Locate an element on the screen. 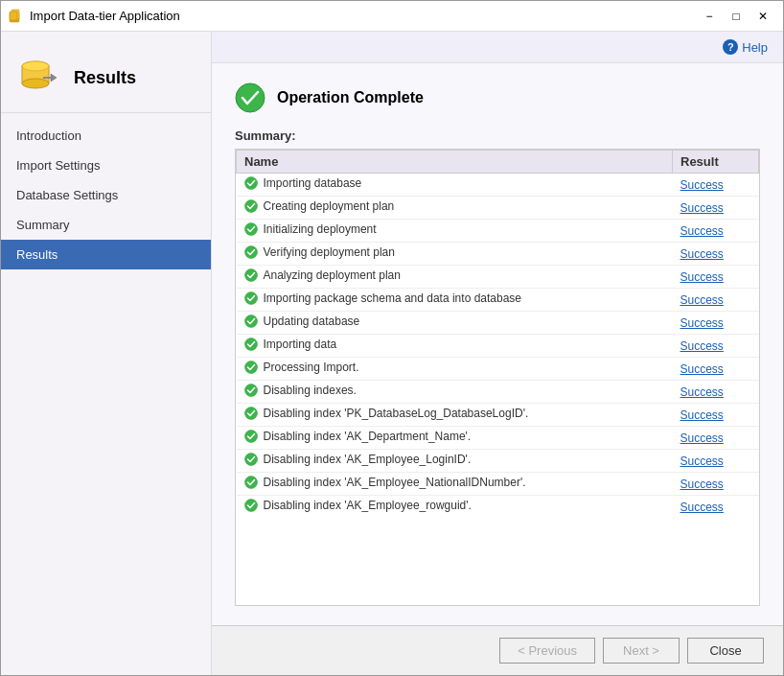  table-row: Initializing deploymentSuccess is located at coordinates (498, 231).